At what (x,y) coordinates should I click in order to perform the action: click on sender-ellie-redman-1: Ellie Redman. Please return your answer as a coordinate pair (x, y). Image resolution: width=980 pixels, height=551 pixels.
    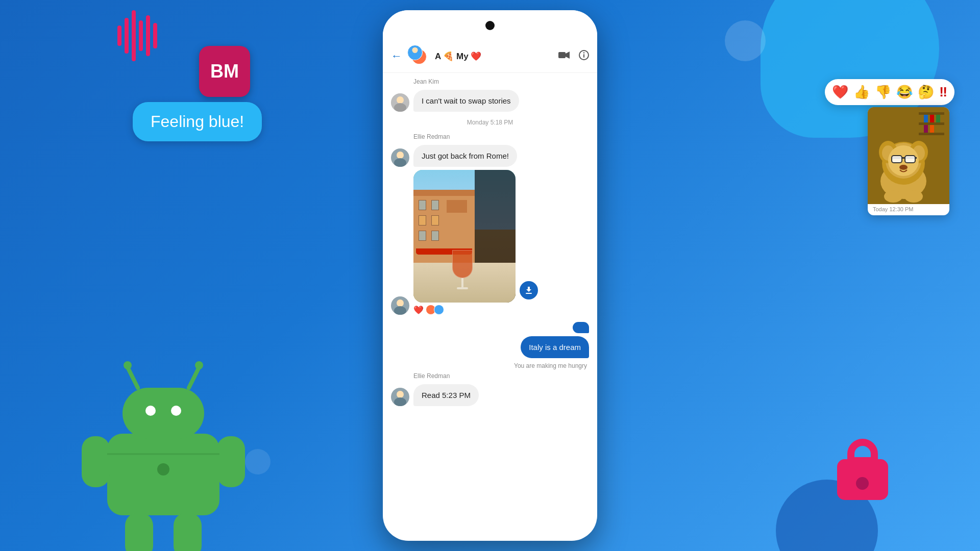
    Looking at the image, I should click on (501, 137).